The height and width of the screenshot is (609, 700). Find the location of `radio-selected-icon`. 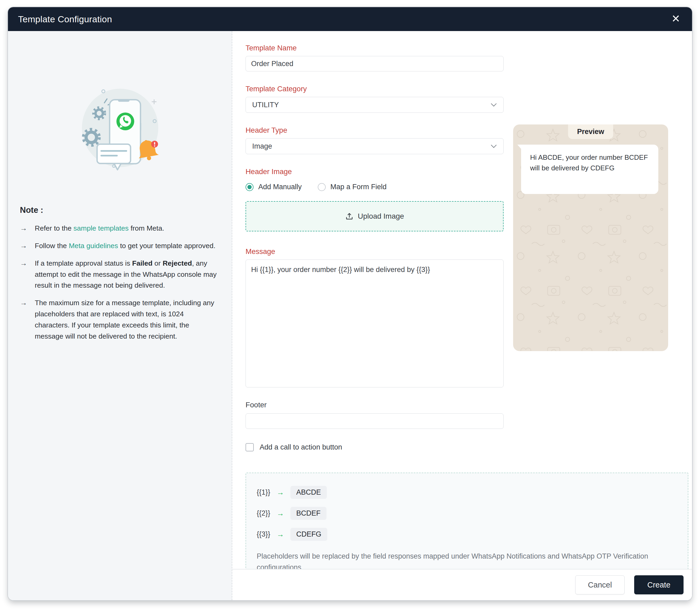

radio-selected-icon is located at coordinates (250, 187).